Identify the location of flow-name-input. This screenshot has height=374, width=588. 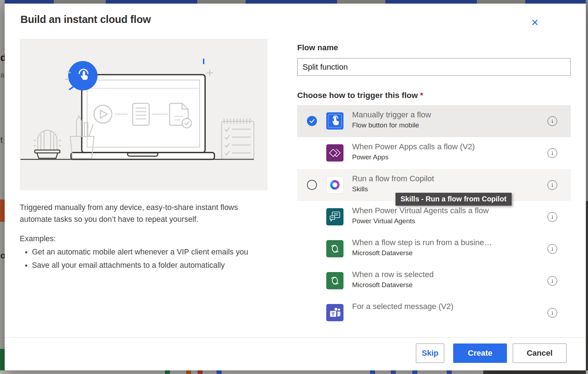
(434, 67).